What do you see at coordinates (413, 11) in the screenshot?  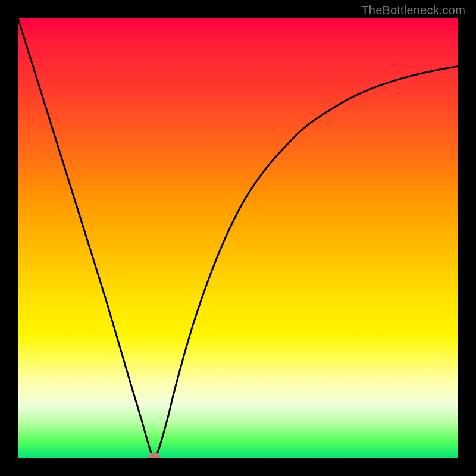 I see `watermark-text: TheBottleneck.com` at bounding box center [413, 11].